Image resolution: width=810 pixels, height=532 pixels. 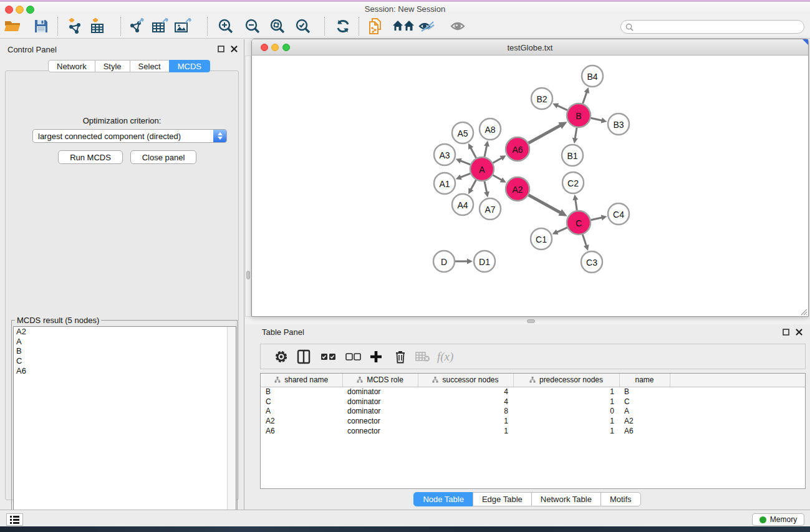 What do you see at coordinates (277, 26) in the screenshot?
I see `zoom-fit-button` at bounding box center [277, 26].